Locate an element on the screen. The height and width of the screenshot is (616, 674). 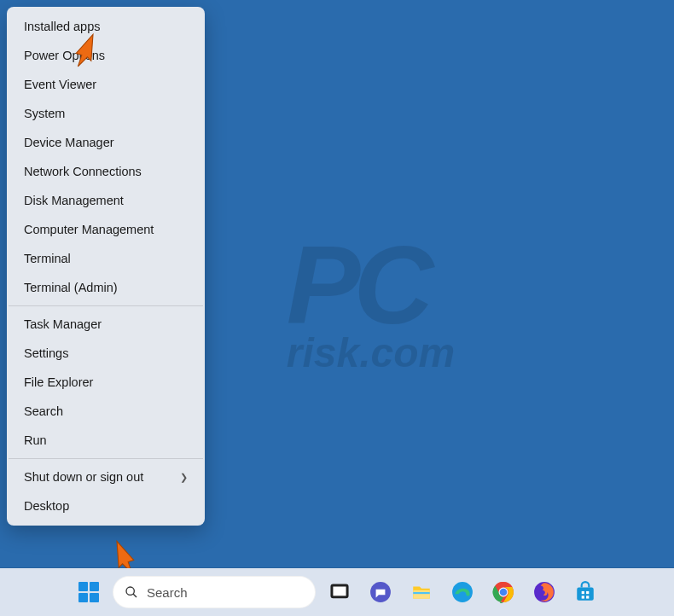
menu-label: Settings is located at coordinates (46, 353).